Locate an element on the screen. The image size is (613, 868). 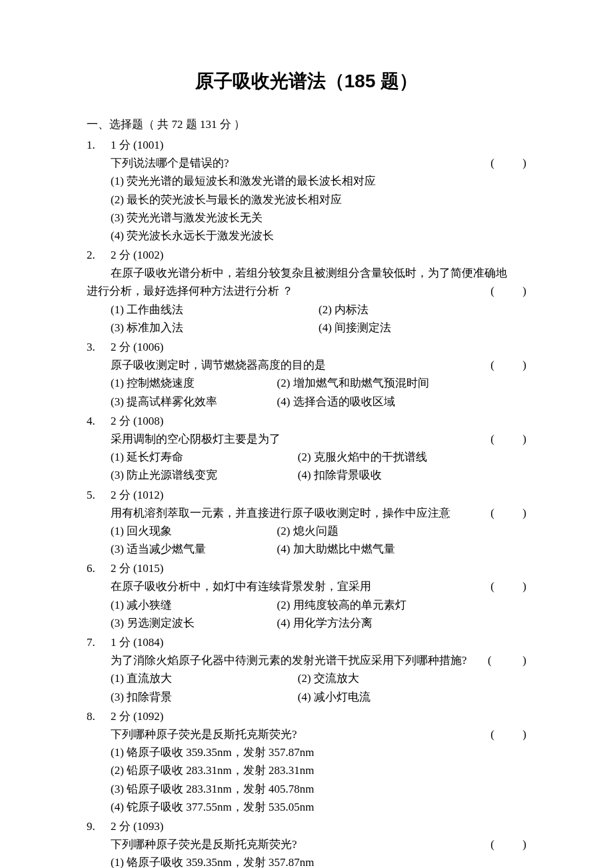
question-stem-line1: 在原子吸收光谱分析中，若组分较复杂且被测组分含量较低时，为了简便准确地 is located at coordinates (306, 273).